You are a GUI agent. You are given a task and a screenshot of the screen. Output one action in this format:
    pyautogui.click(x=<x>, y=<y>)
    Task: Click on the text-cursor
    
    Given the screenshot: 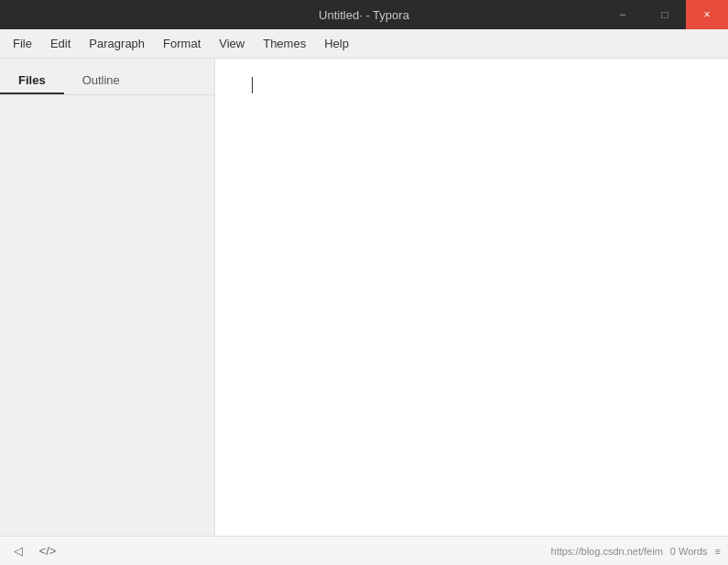 What is the action you would take?
    pyautogui.click(x=253, y=85)
    